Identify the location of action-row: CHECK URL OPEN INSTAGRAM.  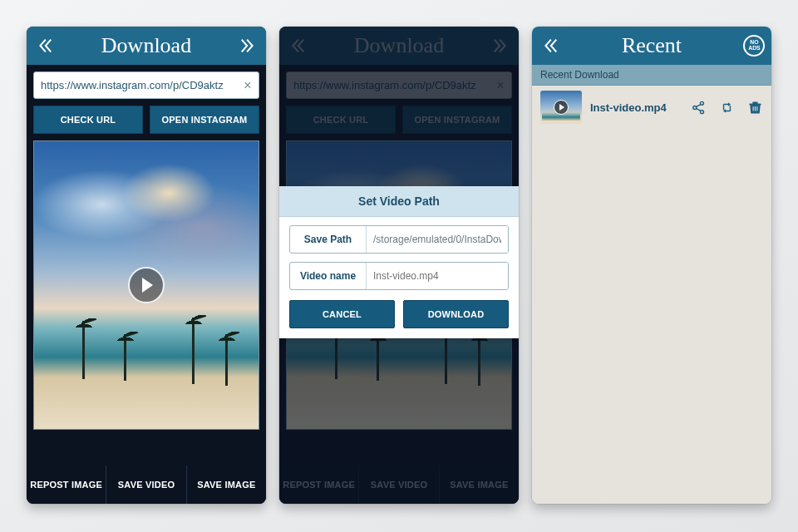
(146, 123).